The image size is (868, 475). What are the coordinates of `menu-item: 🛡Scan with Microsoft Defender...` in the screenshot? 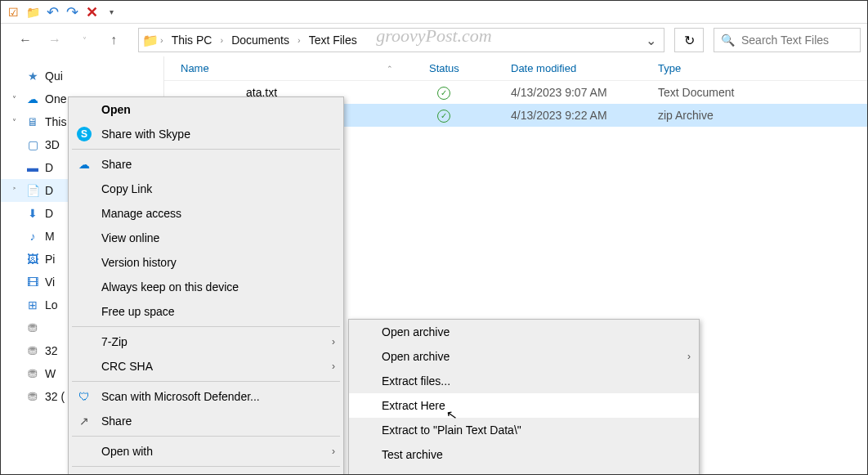 It's located at (206, 397).